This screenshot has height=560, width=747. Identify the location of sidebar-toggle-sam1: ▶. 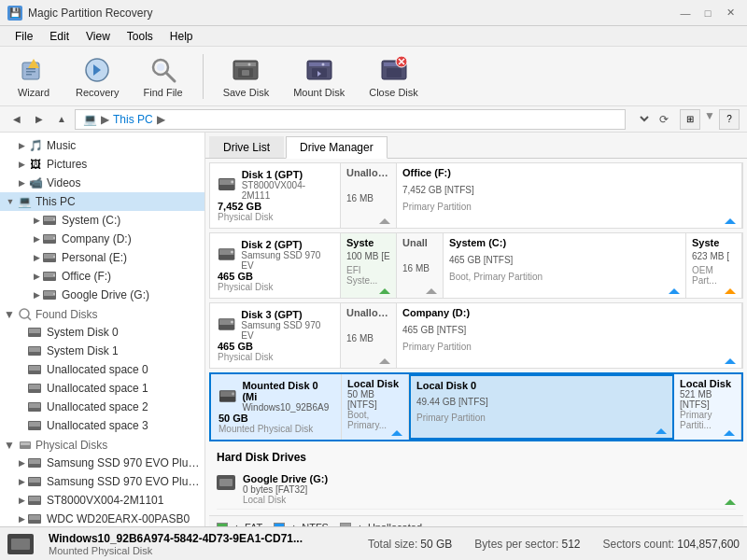
(21, 463).